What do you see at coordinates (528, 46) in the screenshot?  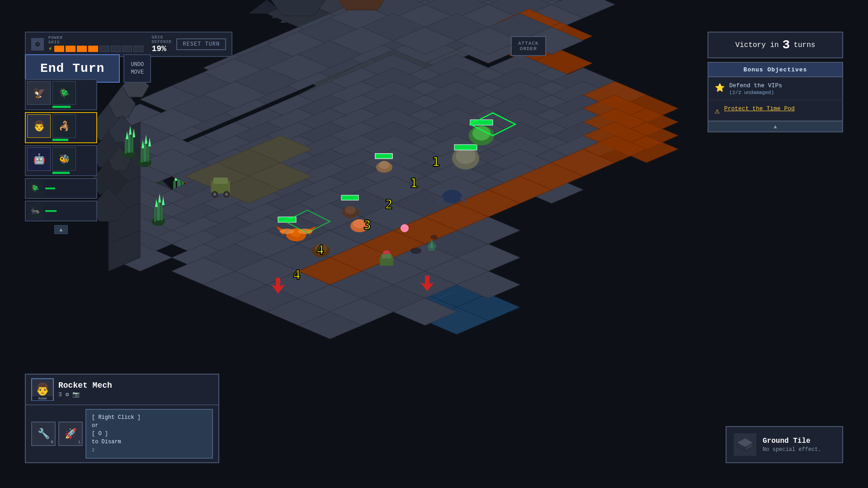 I see `attack-order-label: ATTACKORDER` at bounding box center [528, 46].